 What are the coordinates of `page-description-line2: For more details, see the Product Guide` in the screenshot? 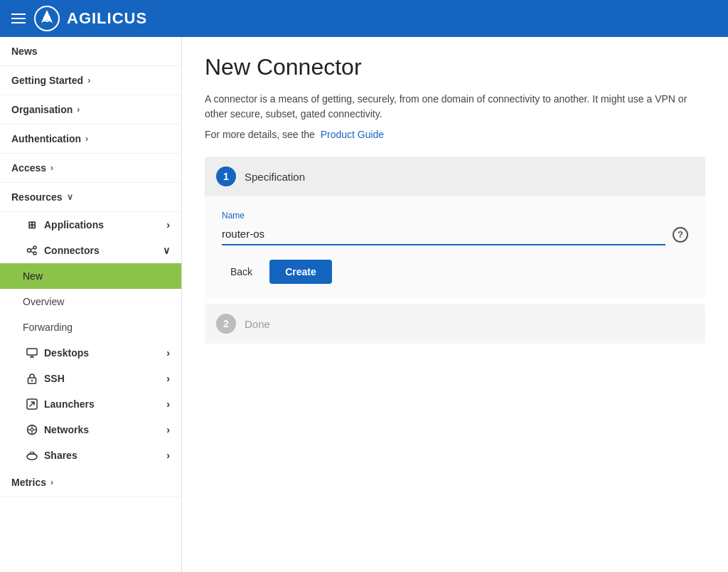 It's located at (455, 135).